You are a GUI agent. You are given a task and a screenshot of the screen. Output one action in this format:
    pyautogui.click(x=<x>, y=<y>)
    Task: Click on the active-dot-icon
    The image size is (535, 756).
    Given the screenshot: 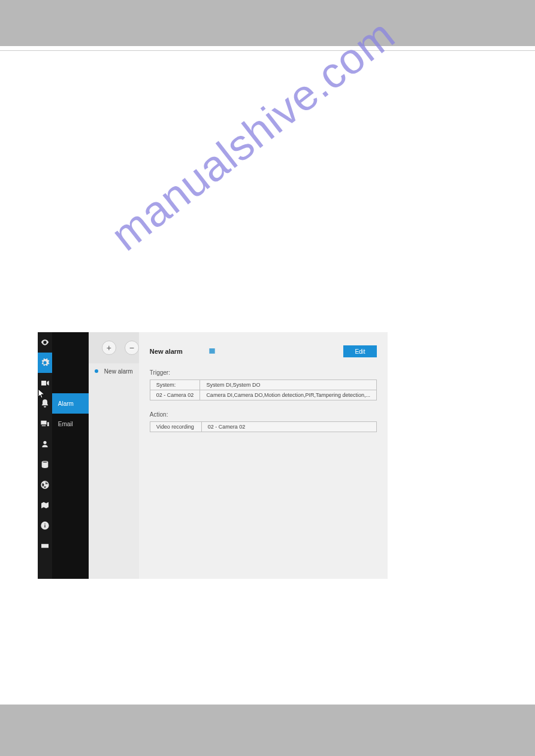 What is the action you would take?
    pyautogui.click(x=96, y=371)
    